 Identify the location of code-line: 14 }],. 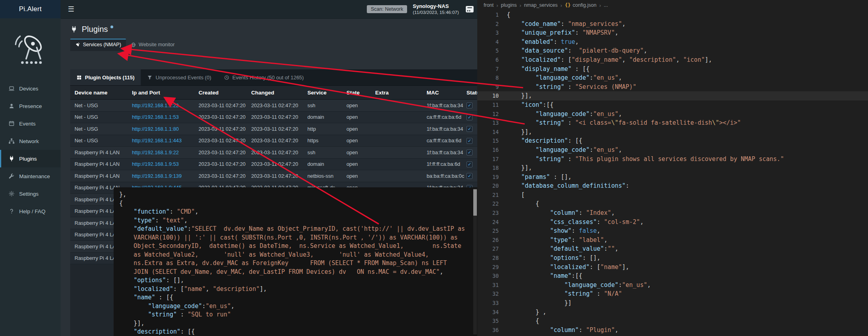
(673, 132).